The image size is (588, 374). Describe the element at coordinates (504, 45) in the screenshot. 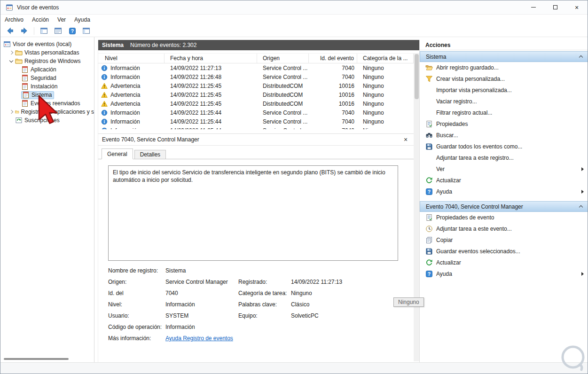

I see `actions-pane-title: Acciones` at that location.